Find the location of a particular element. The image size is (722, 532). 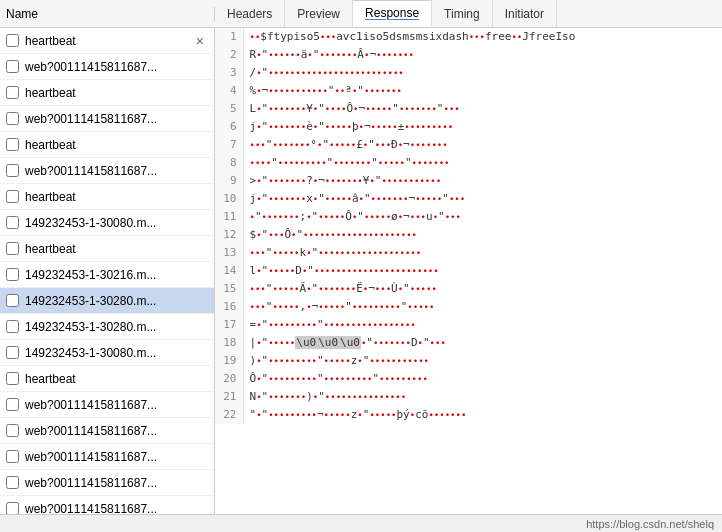

line-content: R•"••••••ä•"•••••••Â•¬••••••• is located at coordinates (482, 55).